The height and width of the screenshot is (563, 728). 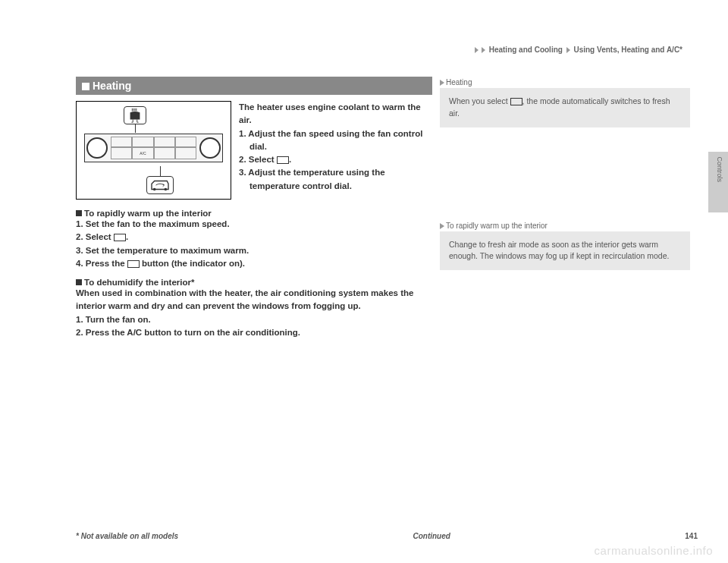 I want to click on side-label: Controls, so click(x=720, y=169).